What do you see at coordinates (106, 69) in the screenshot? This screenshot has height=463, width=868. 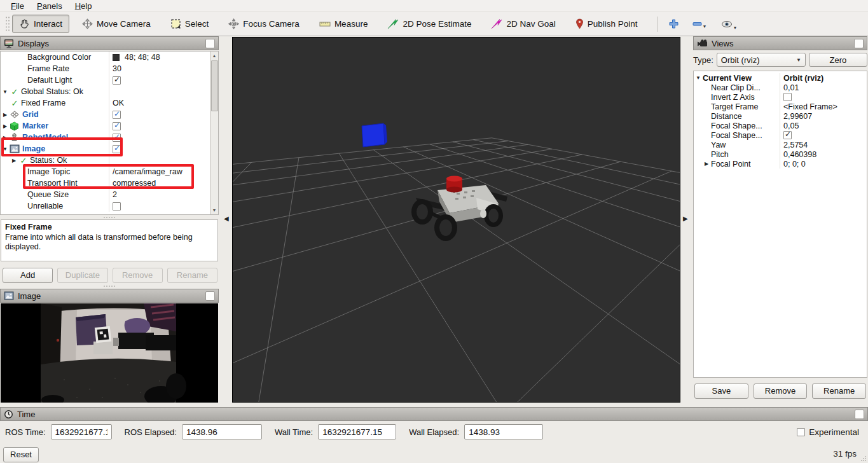 I see `property-row-frame-rate: Frame Rate 30` at bounding box center [106, 69].